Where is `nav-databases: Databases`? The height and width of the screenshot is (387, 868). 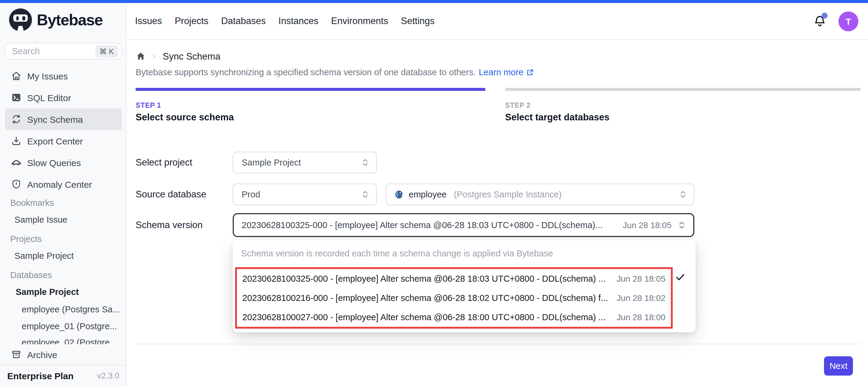 nav-databases: Databases is located at coordinates (244, 21).